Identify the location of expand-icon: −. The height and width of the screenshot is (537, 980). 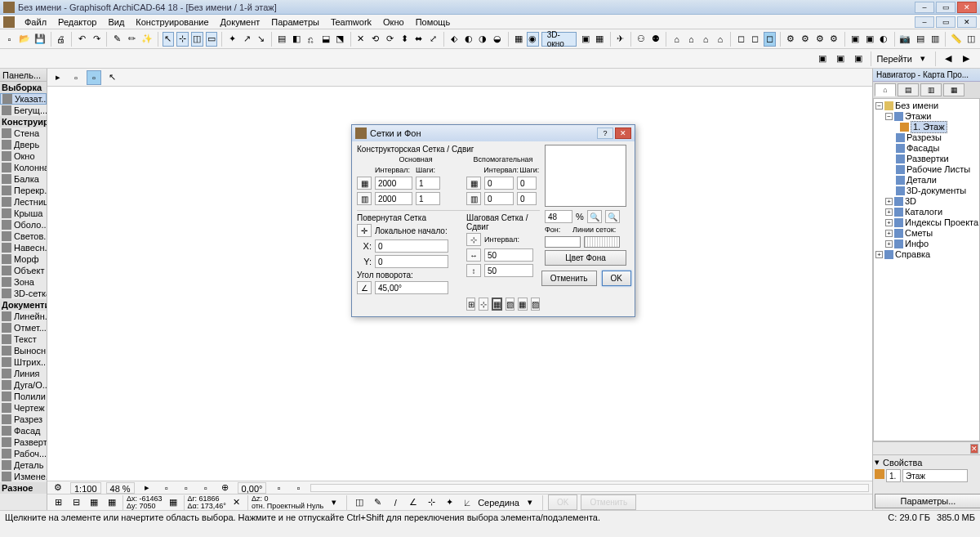
(889, 116).